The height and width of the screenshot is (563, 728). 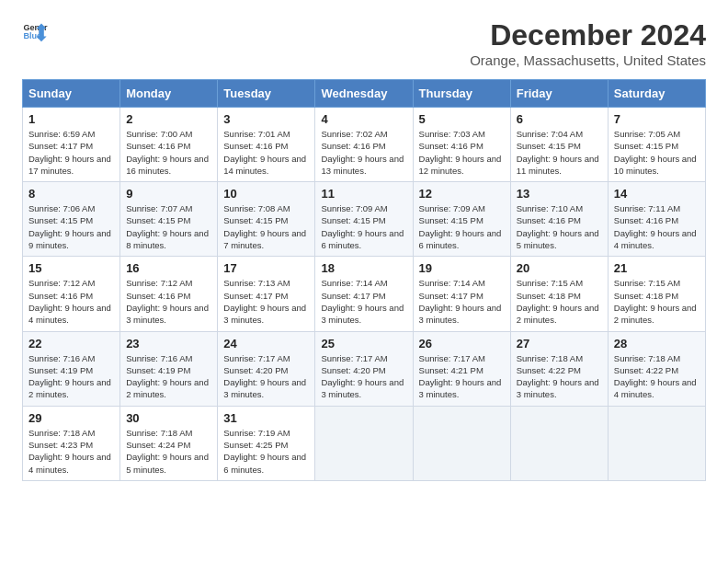 I want to click on day-info: Sunrise: 6:59 AMSunset: 4:17 PMDaylight:…, so click(x=72, y=153).